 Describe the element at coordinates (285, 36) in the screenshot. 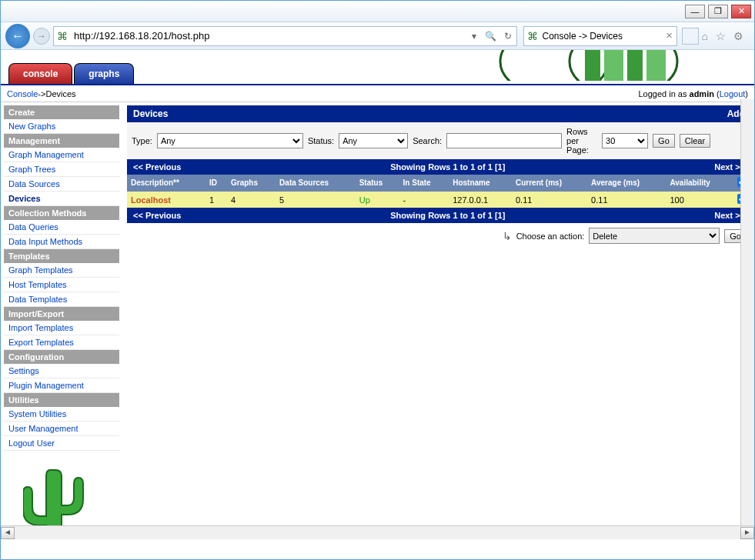

I see `address-bar: ⌘ ▾ 🔍 ↻` at that location.